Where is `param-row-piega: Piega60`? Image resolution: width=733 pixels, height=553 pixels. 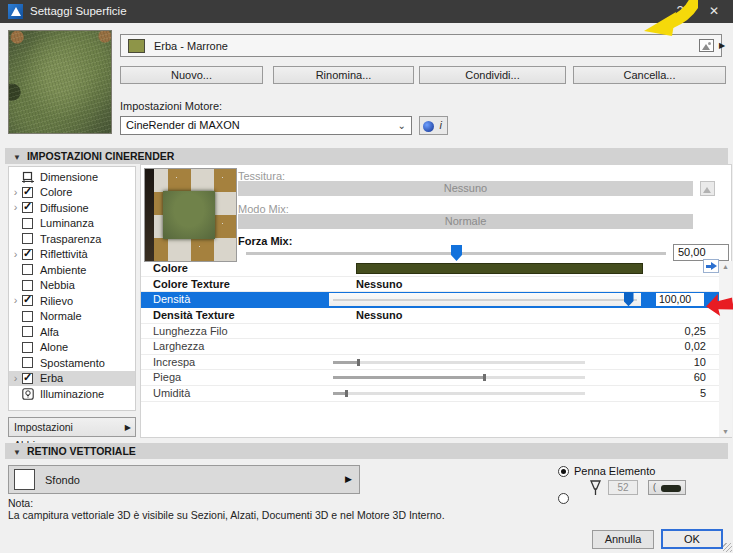 param-row-piega: Piega60 is located at coordinates (430, 378).